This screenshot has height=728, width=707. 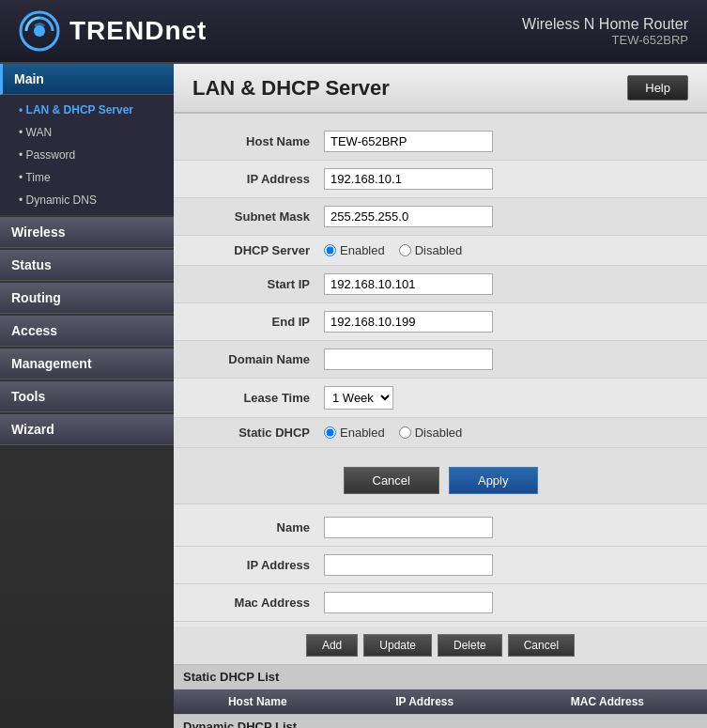 What do you see at coordinates (249, 565) in the screenshot?
I see `ip-address2-label: IP Address` at bounding box center [249, 565].